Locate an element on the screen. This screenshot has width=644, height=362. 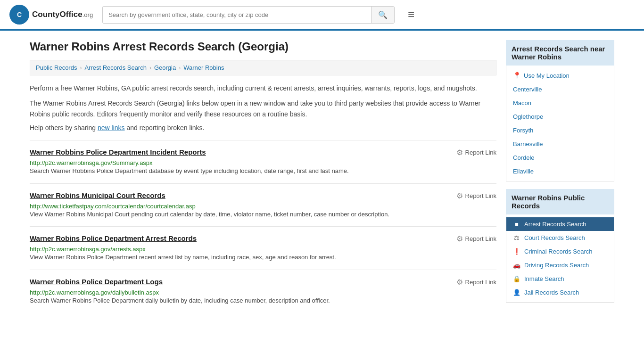
sidebar: Arrest Records Search near Warner Robins… is located at coordinates (560, 176).